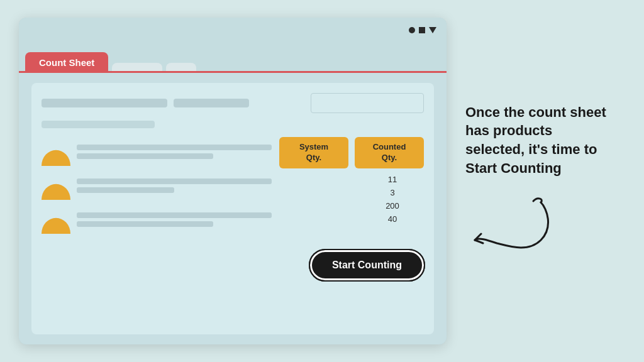 The width and height of the screenshot is (644, 362). Describe the element at coordinates (536, 181) in the screenshot. I see `right-panel: Once the count sheet has products select…` at that location.